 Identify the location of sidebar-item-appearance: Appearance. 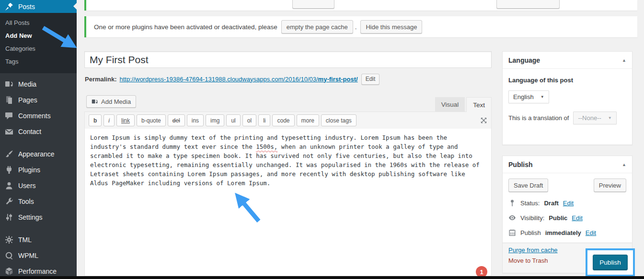
(38, 154).